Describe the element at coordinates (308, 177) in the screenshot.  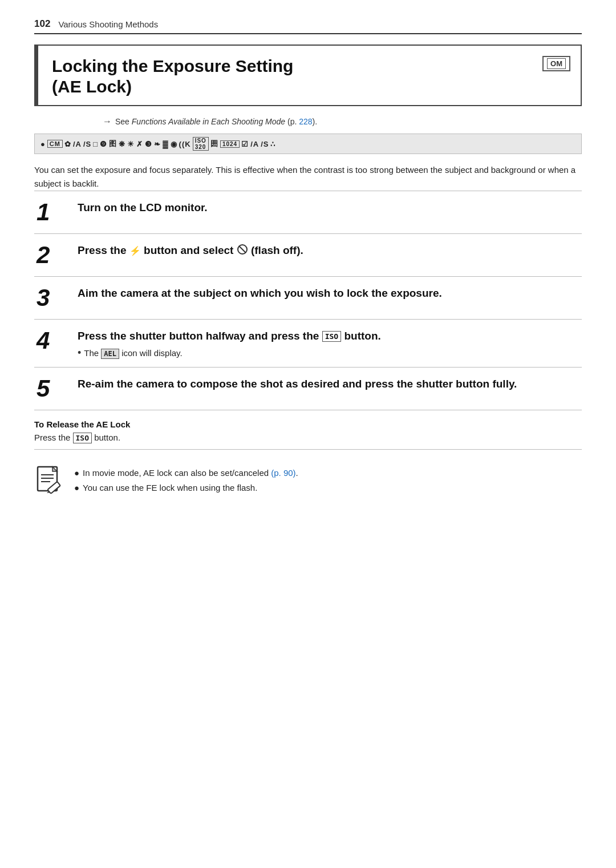
I see `intro-text: You can set the exposure and focus separ…` at that location.